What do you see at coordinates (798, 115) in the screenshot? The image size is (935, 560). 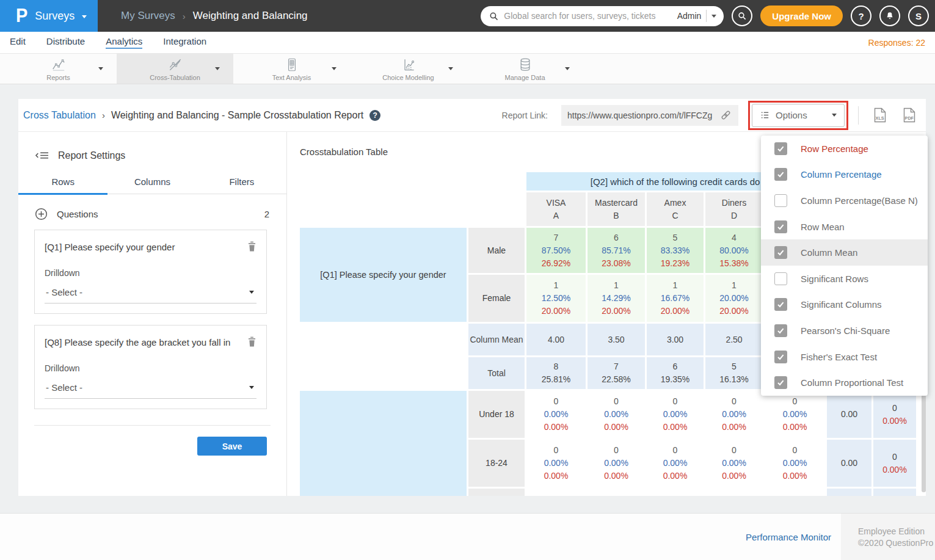 I see `options-button: Options` at bounding box center [798, 115].